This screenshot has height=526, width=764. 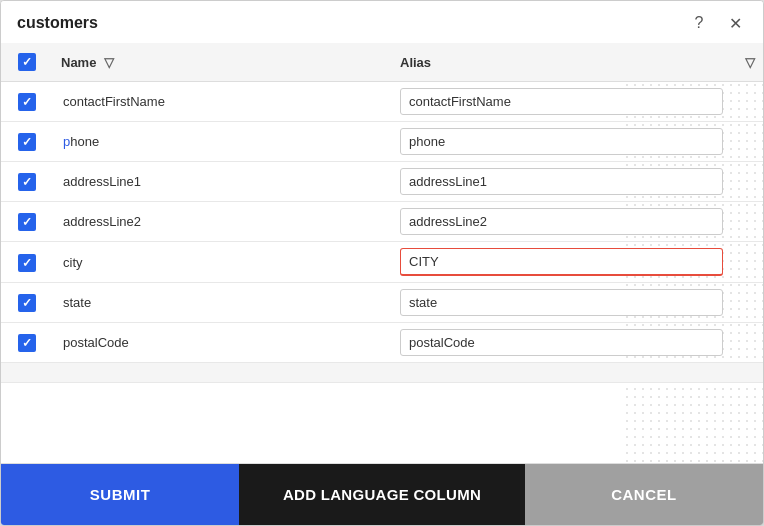 What do you see at coordinates (382, 102) in the screenshot?
I see `table-row: contactFirstName` at bounding box center [382, 102].